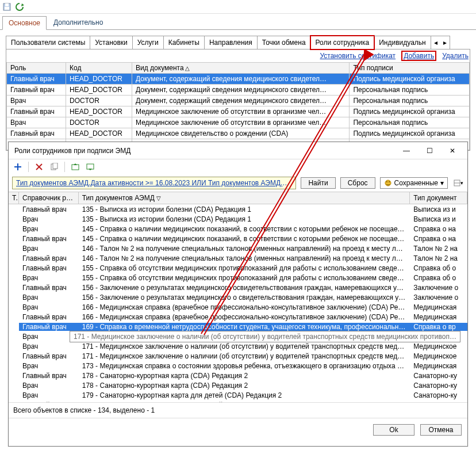 This screenshot has width=476, height=450. What do you see at coordinates (455, 56) in the screenshot?
I see `delete-link: Удалить` at bounding box center [455, 56].